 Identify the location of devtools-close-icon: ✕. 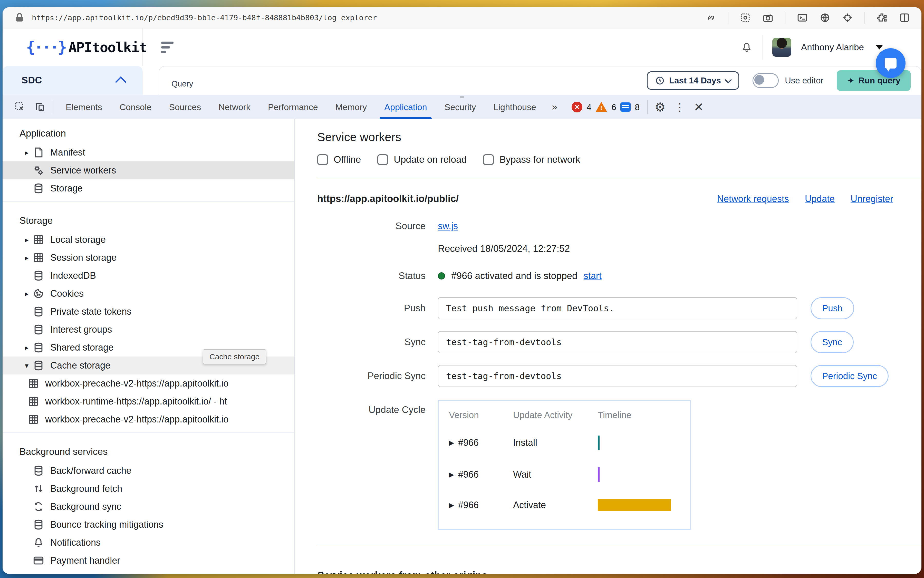
(699, 107).